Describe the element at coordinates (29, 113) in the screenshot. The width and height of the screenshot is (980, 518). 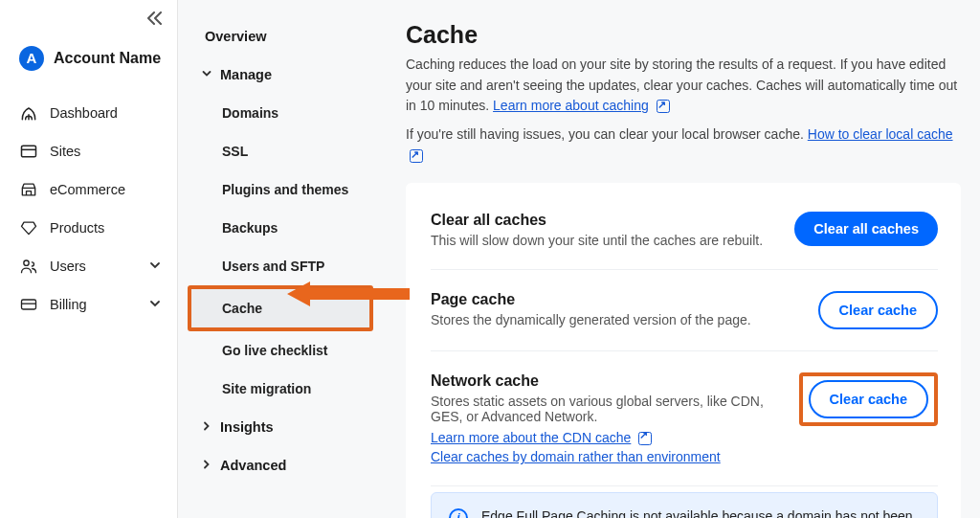
I see `dashboard-icon` at that location.